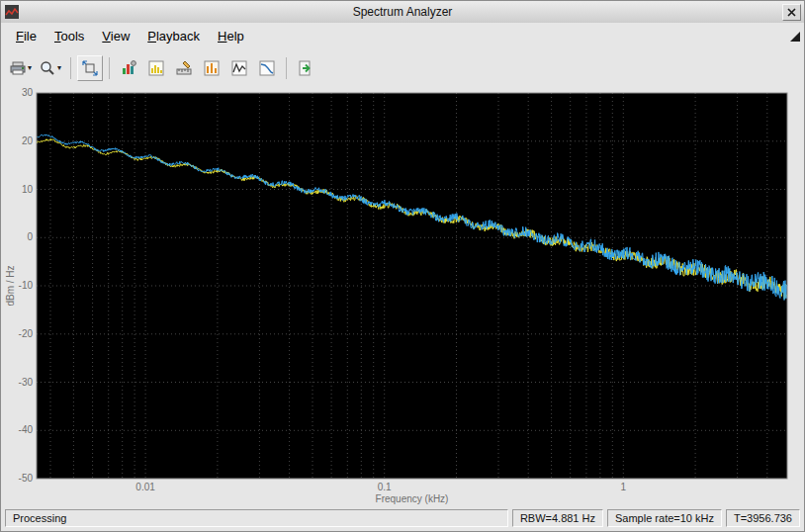 This screenshot has width=805, height=532. I want to click on print-button: ▾, so click(21, 68).